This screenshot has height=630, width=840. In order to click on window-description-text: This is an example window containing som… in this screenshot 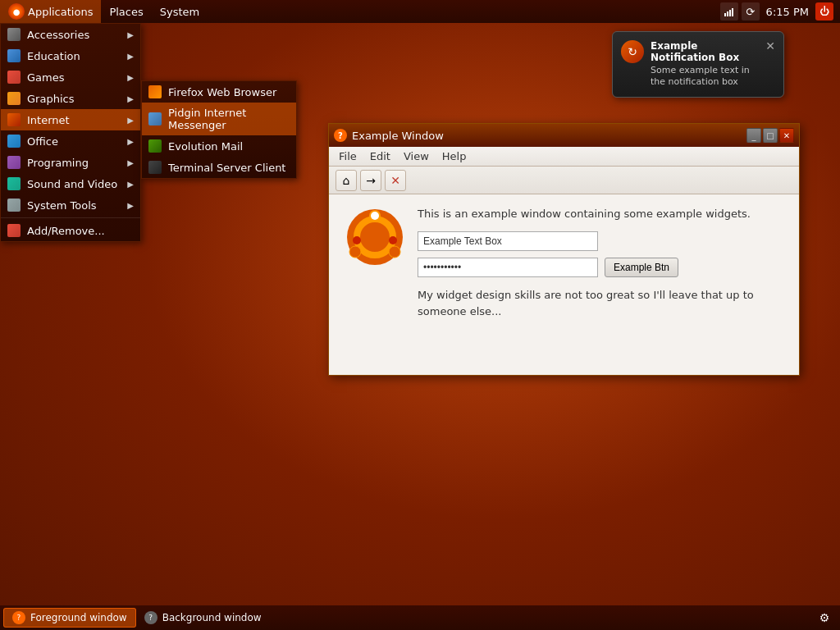, I will do `click(600, 213)`.